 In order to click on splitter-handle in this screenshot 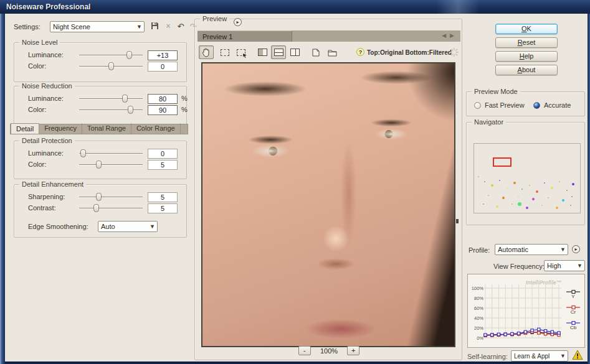, I will do `click(457, 222)`.